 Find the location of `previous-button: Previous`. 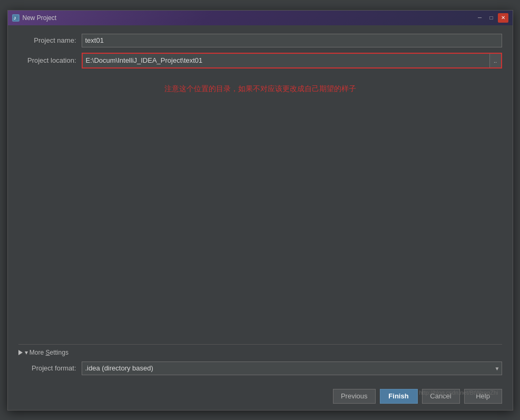

previous-button: Previous is located at coordinates (354, 396).